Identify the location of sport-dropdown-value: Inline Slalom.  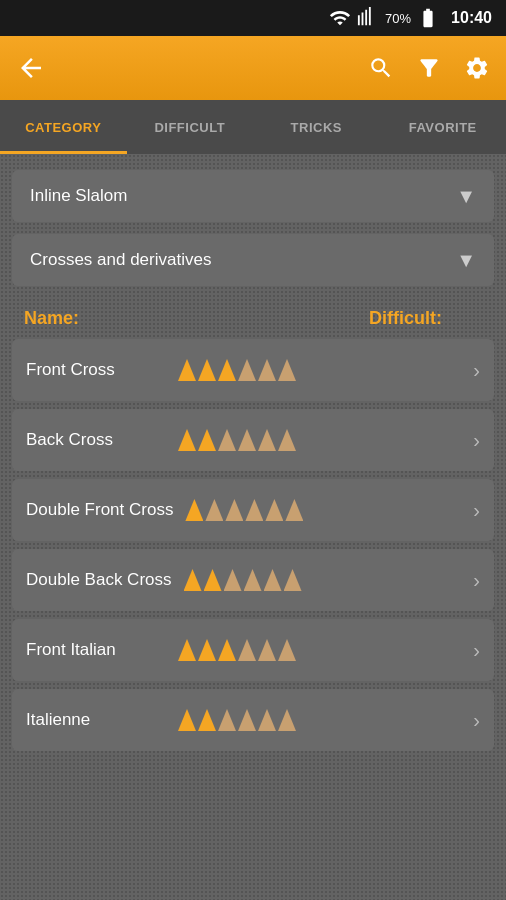
(78, 196).